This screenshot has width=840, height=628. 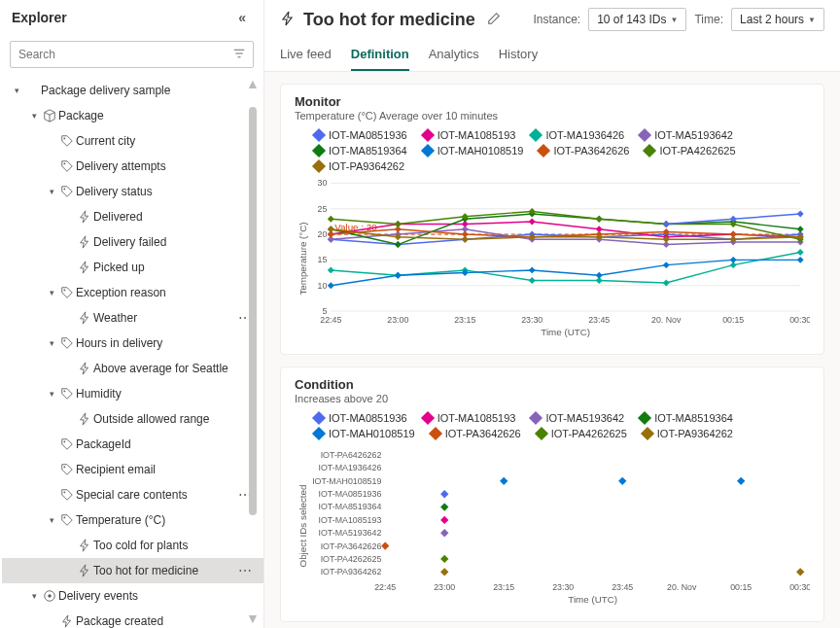 I want to click on search-input, so click(x=126, y=54).